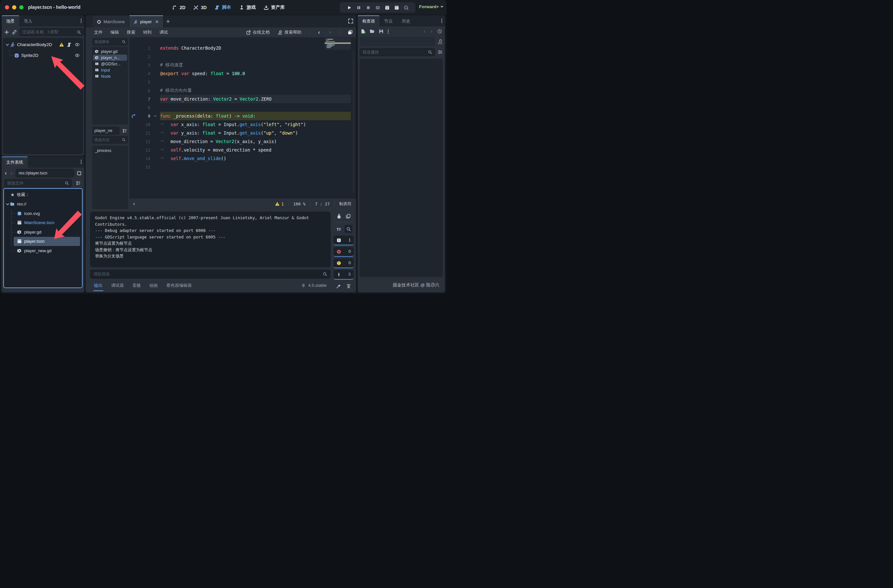 This screenshot has width=893, height=588. Describe the element at coordinates (389, 21) in the screenshot. I see `tab-node: 节点` at that location.